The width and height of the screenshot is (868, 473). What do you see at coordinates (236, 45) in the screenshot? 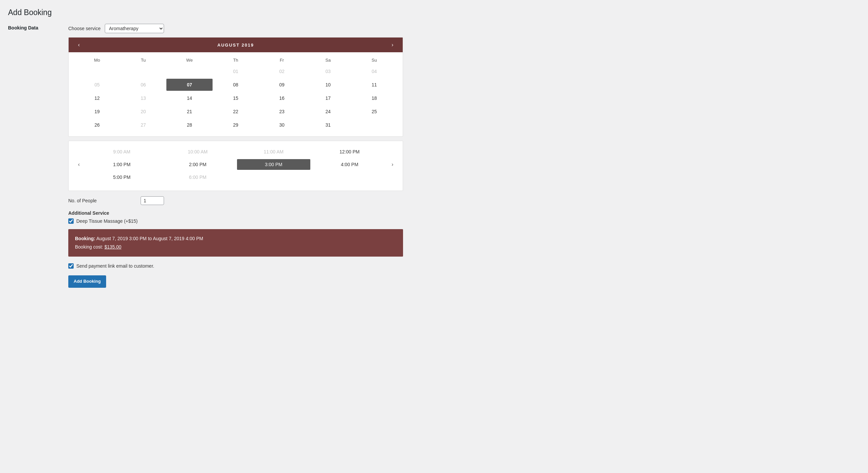
I see `calendar-month-title: AUGUST 2019` at bounding box center [236, 45].